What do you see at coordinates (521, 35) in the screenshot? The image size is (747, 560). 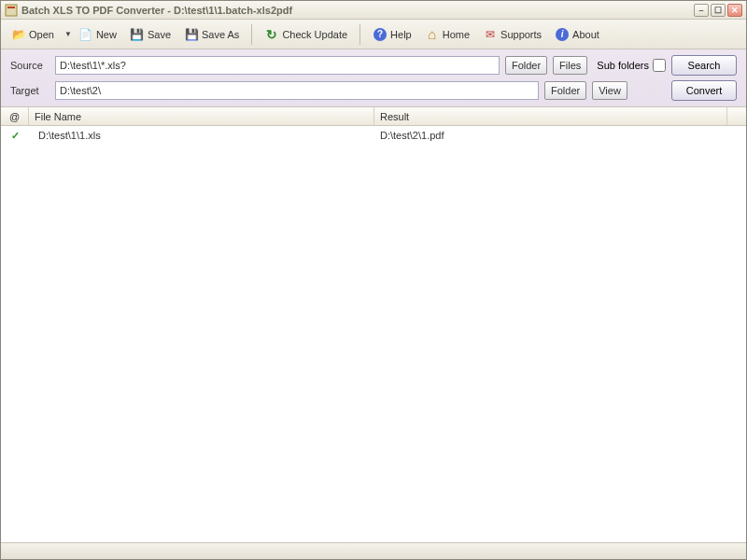 I see `supports-label: Supports` at bounding box center [521, 35].